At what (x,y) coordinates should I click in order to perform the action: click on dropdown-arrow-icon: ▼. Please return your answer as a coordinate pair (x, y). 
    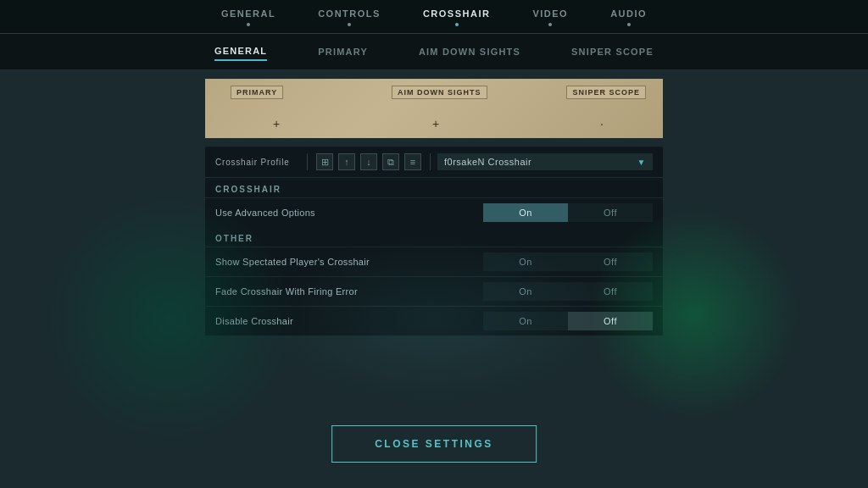
    Looking at the image, I should click on (642, 163).